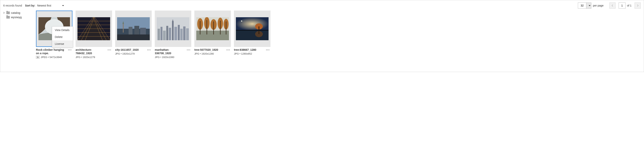 Image resolution: width=644 pixels, height=144 pixels. Describe the element at coordinates (612, 5) in the screenshot. I see `prev-page-button` at that location.